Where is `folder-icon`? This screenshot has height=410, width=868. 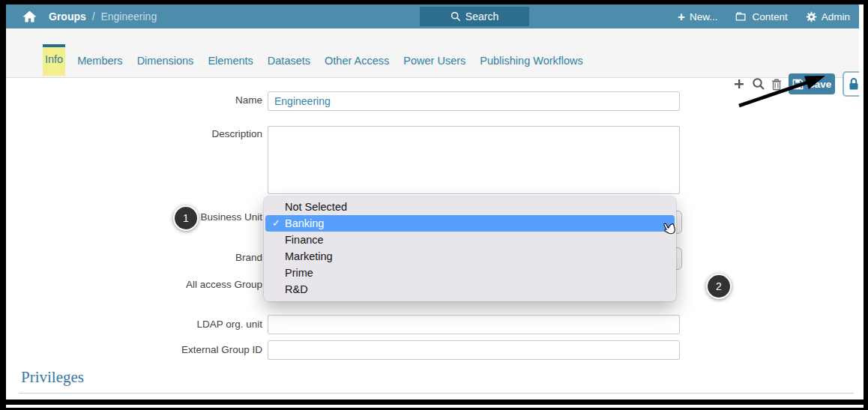
folder-icon is located at coordinates (741, 16).